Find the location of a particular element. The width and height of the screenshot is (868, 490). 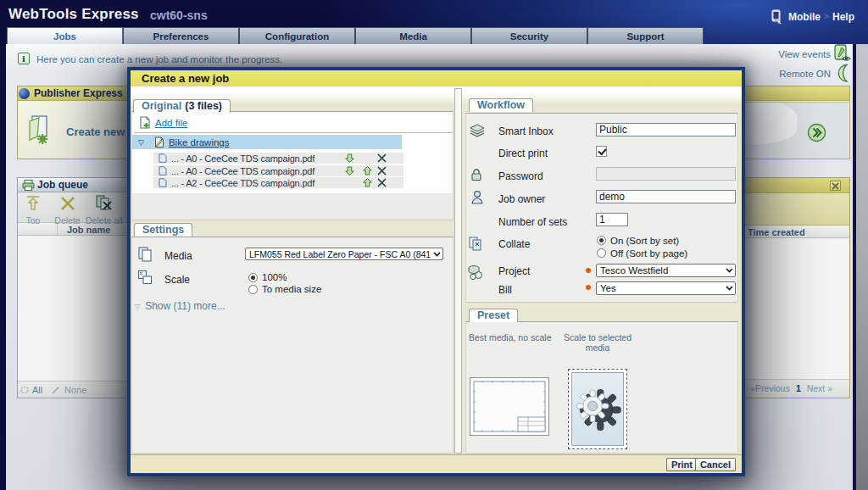

close-panel-button is located at coordinates (836, 186).